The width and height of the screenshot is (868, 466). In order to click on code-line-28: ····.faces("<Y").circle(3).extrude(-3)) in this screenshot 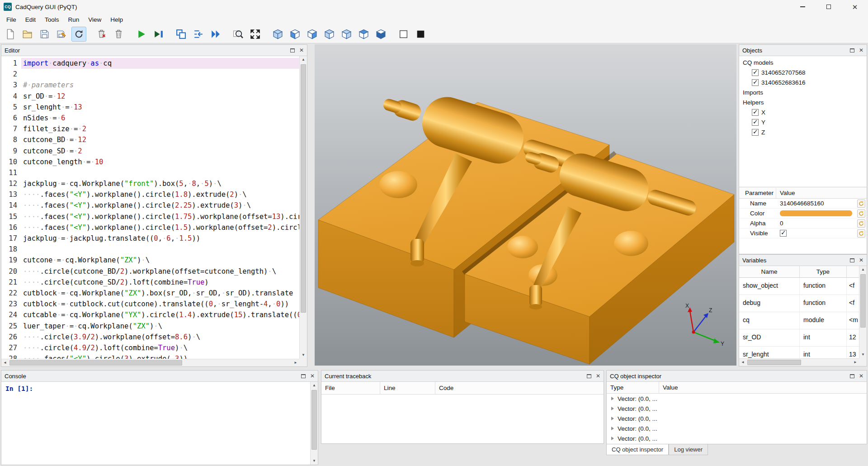, I will do `click(160, 356)`.